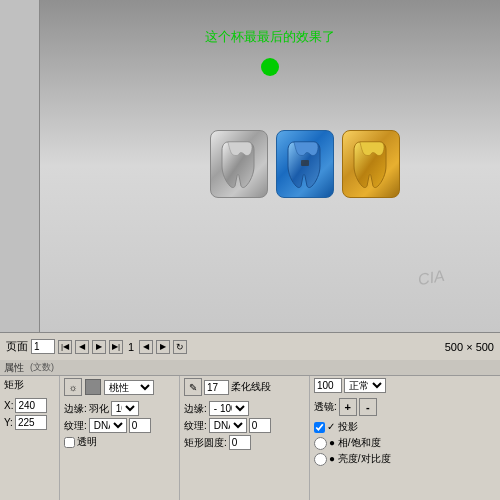  I want to click on feather-label: 羽化, so click(99, 409).